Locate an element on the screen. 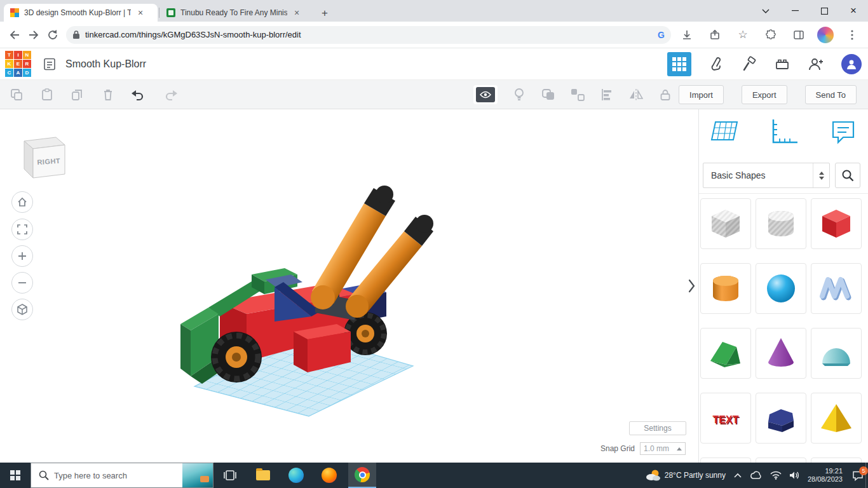 The width and height of the screenshot is (868, 488). taskbar-clock: 19:21 28/08/2023 is located at coordinates (825, 475).